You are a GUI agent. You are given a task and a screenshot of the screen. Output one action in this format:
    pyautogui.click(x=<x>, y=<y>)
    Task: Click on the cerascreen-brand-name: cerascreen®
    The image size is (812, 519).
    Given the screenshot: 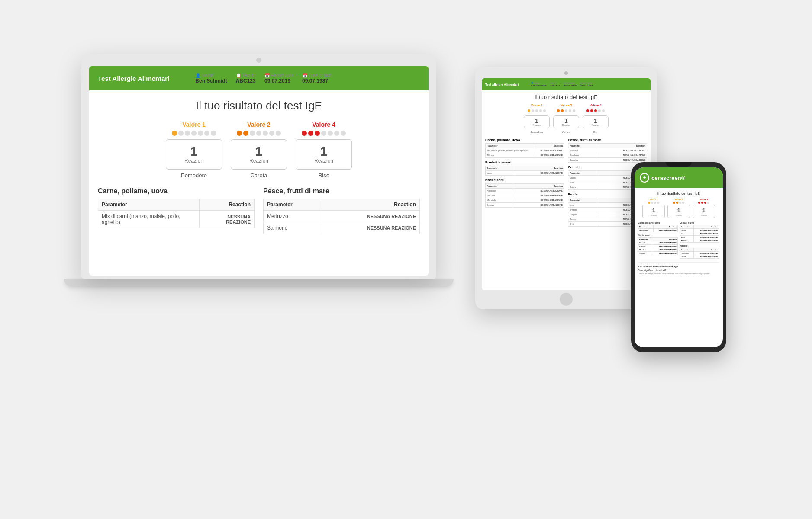 What is the action you would take?
    pyautogui.click(x=668, y=178)
    